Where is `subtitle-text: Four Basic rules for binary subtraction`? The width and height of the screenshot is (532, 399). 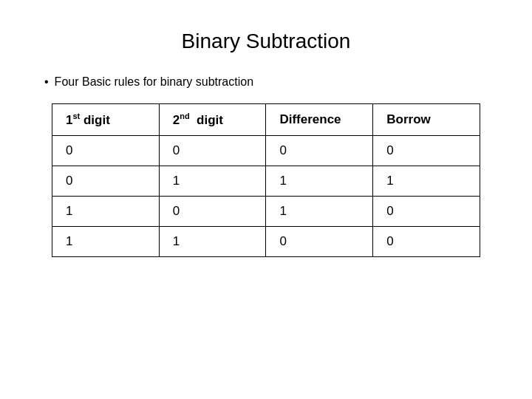 subtitle-text: Four Basic rules for binary subtraction is located at coordinates (154, 82).